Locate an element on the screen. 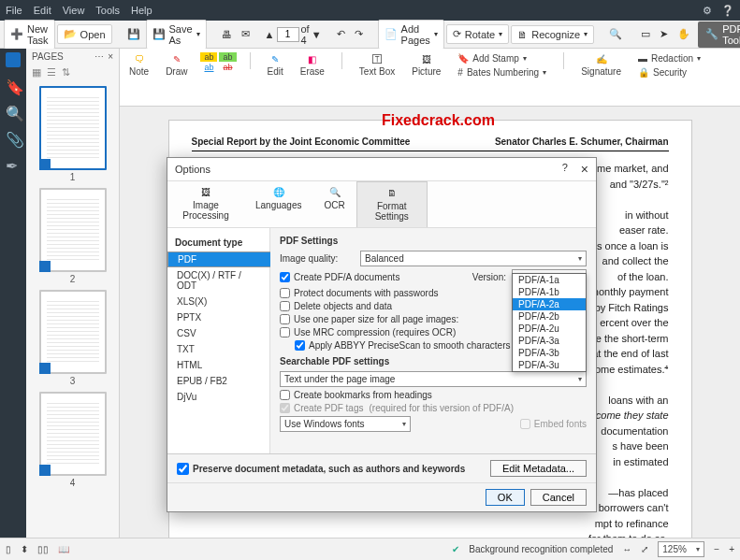 The height and width of the screenshot is (560, 740). preserve-meta-label: Preserve document metadata, such as auth… is located at coordinates (329, 469).